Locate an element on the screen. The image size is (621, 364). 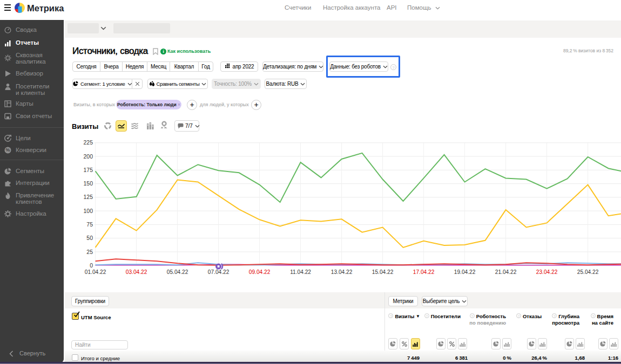
svg-text: 0 is located at coordinates (91, 265).